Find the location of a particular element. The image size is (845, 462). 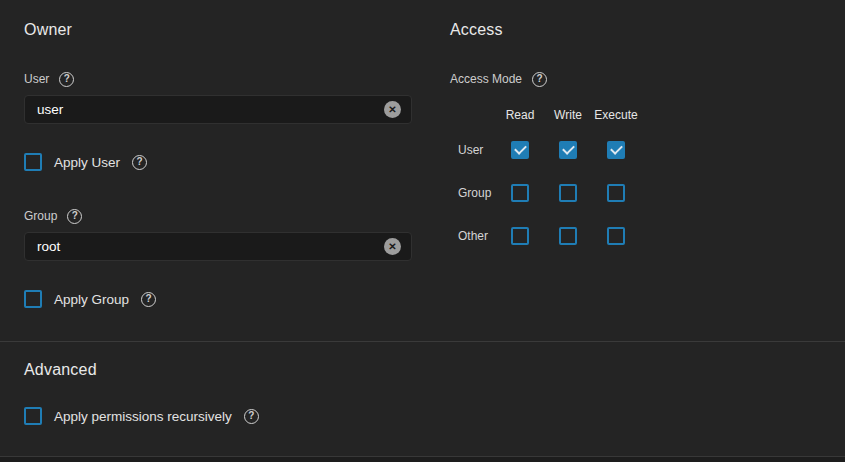

apply-user-label: Apply User is located at coordinates (87, 162).